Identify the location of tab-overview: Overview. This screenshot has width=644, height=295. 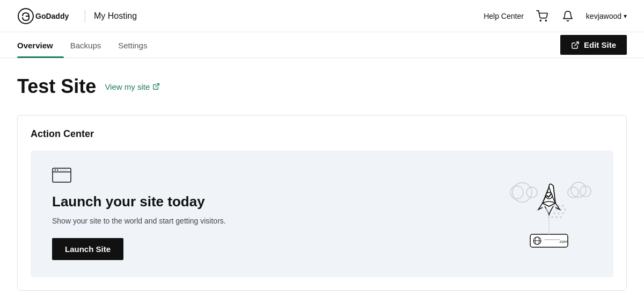
(41, 45).